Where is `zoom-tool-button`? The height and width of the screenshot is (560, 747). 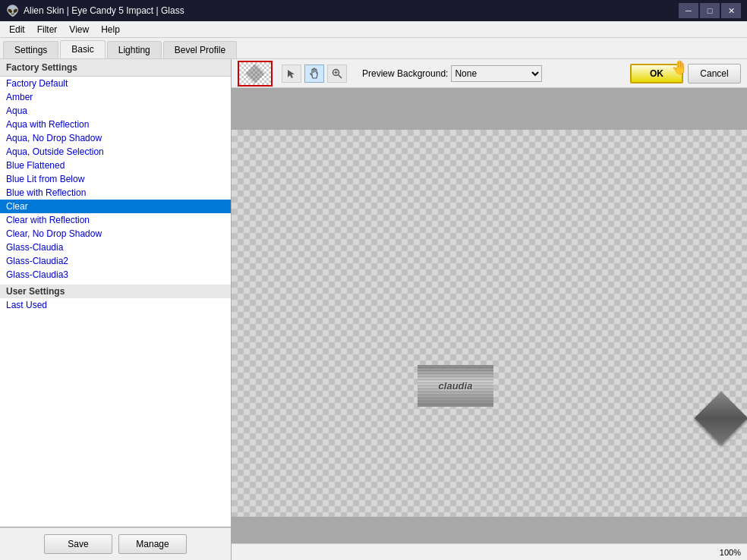
zoom-tool-button is located at coordinates (337, 74).